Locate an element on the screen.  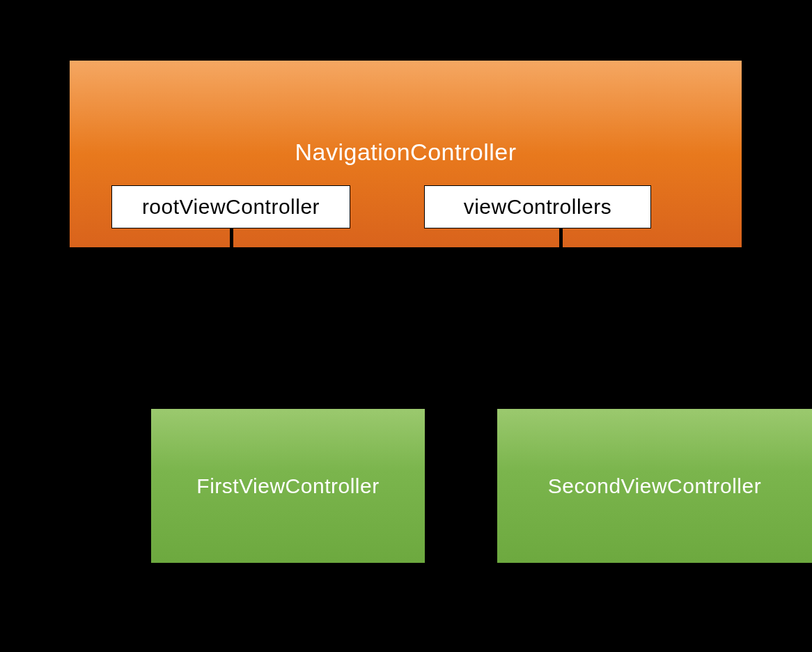
second-view-controller-box: SecondViewController is located at coordinates (655, 486).